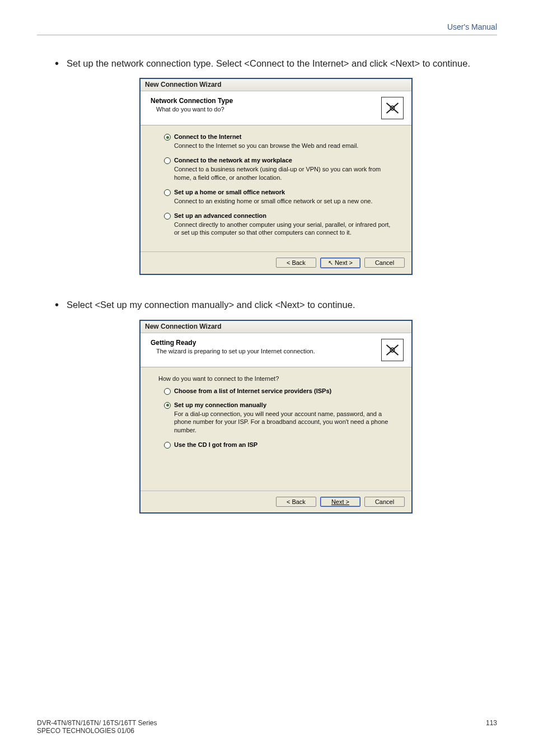 This screenshot has width=534, height=756. I want to click on option-label: Connect to the Internet, so click(208, 137).